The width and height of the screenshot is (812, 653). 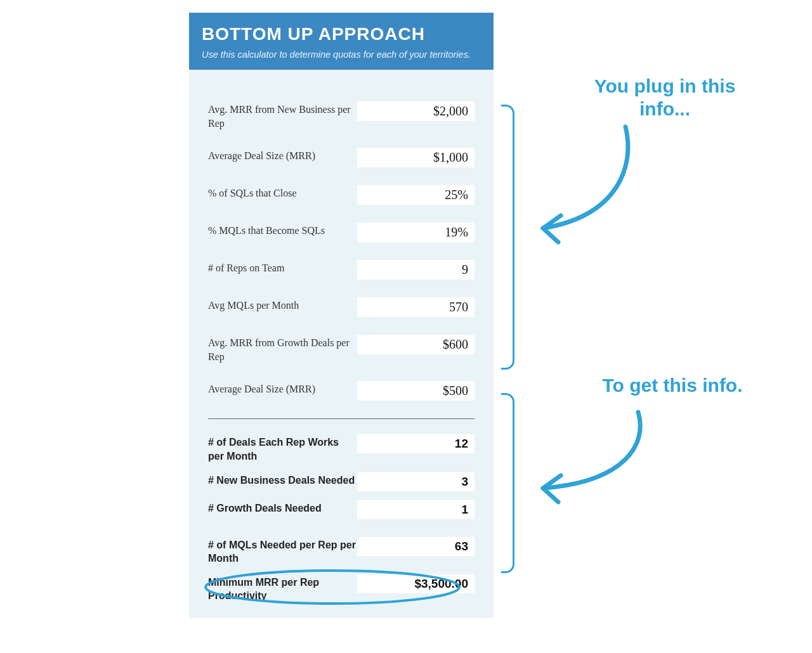 I want to click on value-mqls: 570, so click(x=416, y=307).